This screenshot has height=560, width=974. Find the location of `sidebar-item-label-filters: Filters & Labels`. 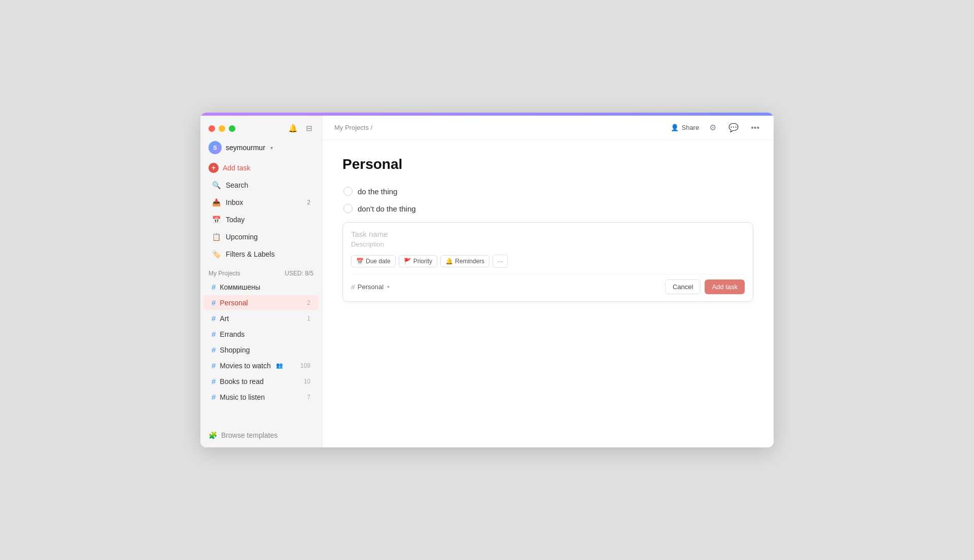

sidebar-item-label-filters: Filters & Labels is located at coordinates (250, 254).